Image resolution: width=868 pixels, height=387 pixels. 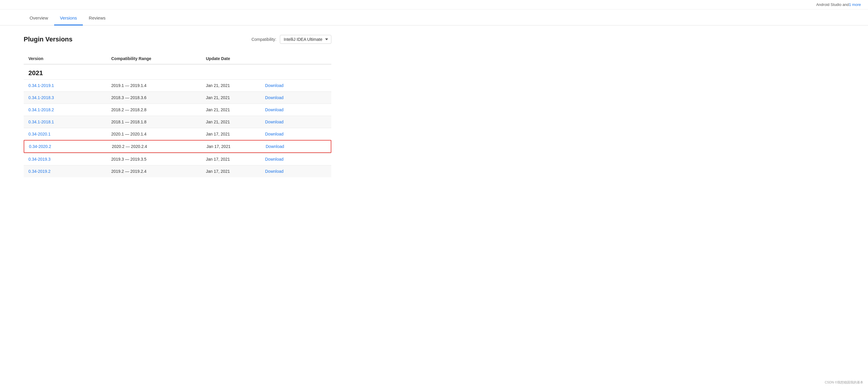 I want to click on col-header-version: Version, so click(x=70, y=59).